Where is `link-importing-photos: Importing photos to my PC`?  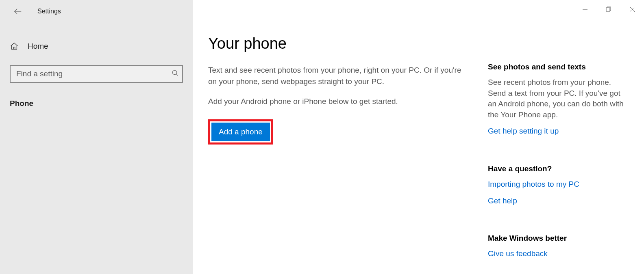
link-importing-photos: Importing photos to my PC is located at coordinates (561, 184).